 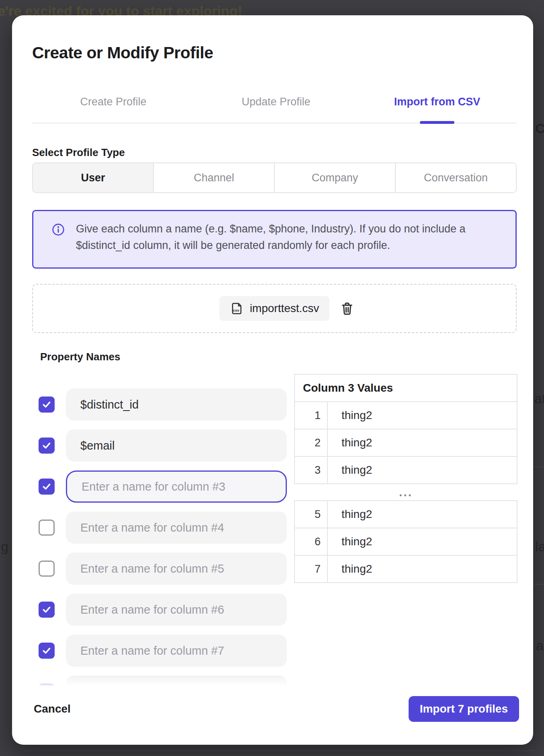 What do you see at coordinates (58, 230) in the screenshot?
I see `info-circle-icon` at bounding box center [58, 230].